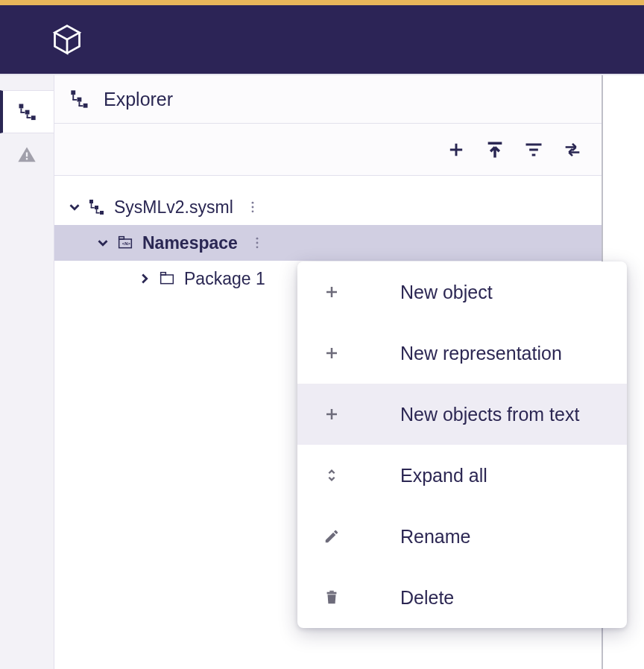  What do you see at coordinates (322, 40) in the screenshot?
I see `app-header` at bounding box center [322, 40].